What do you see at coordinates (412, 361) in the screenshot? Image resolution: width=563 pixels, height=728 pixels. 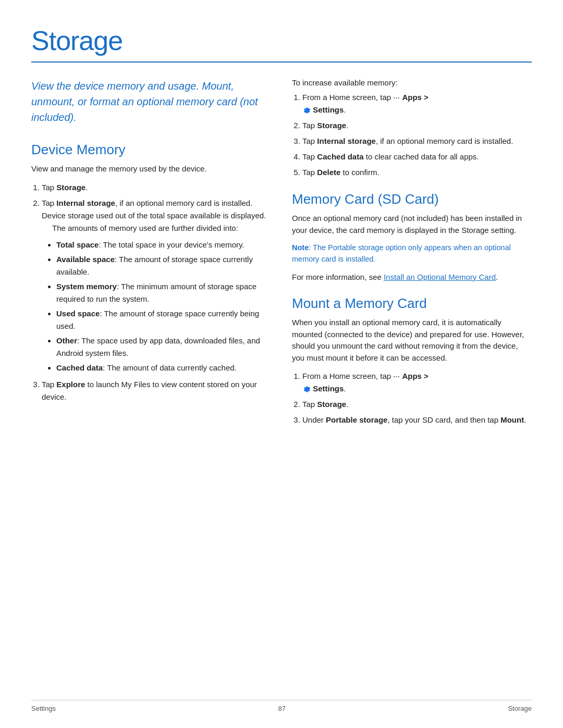 I see `mount-memory-card-block: Mount a Memory Card When you install an …` at bounding box center [412, 361].